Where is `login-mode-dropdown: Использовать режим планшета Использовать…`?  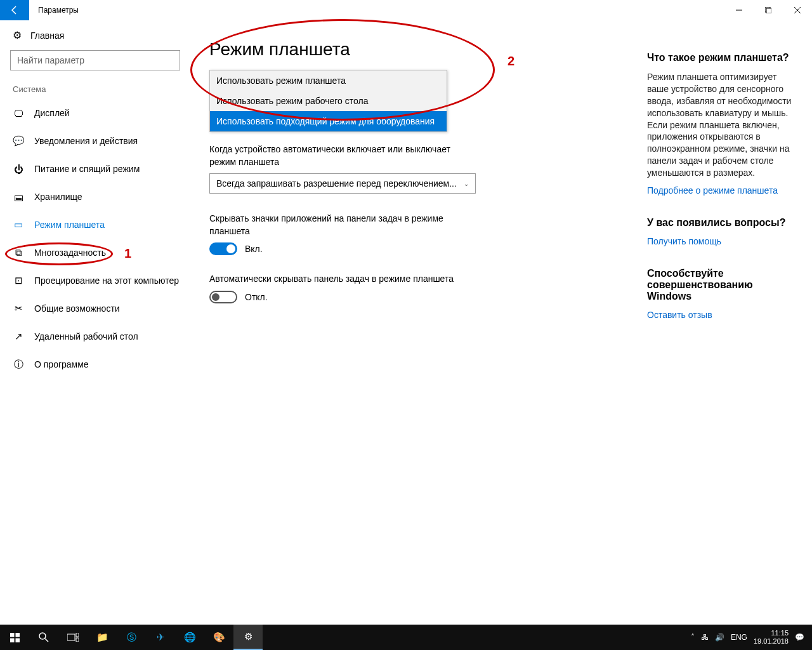
login-mode-dropdown: Использовать режим планшета Использовать… is located at coordinates (329, 101).